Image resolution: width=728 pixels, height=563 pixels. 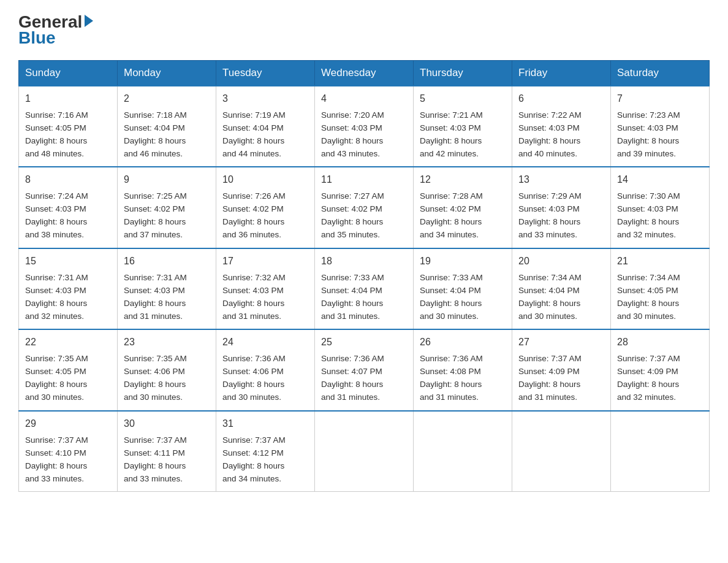 What do you see at coordinates (352, 372) in the screenshot?
I see `sunset-info: Sunset: 4:07 PM` at bounding box center [352, 372].